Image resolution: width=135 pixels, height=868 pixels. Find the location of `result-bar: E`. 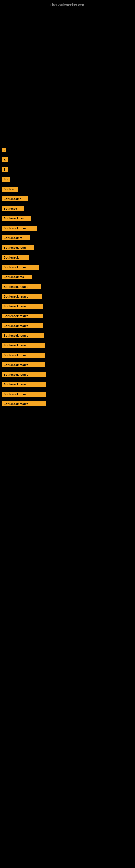

result-bar: E is located at coordinates (4, 150).